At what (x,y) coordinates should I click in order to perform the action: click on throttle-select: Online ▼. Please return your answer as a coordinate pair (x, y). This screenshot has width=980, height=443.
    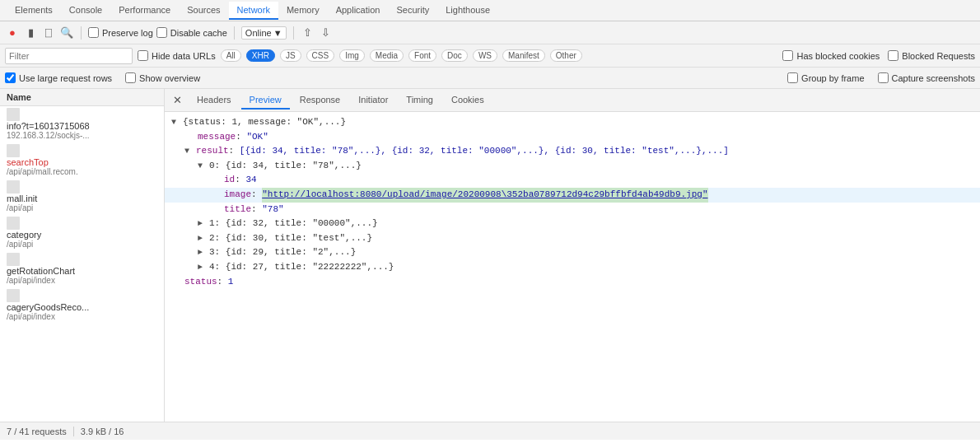
    Looking at the image, I should click on (264, 33).